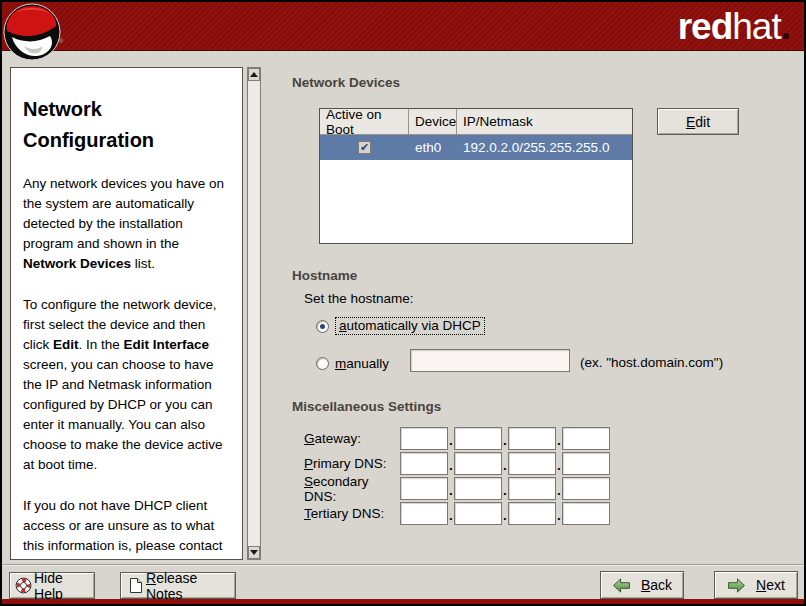 The image size is (806, 606). What do you see at coordinates (178, 586) in the screenshot?
I see `release-notes-button: Release Notes` at bounding box center [178, 586].